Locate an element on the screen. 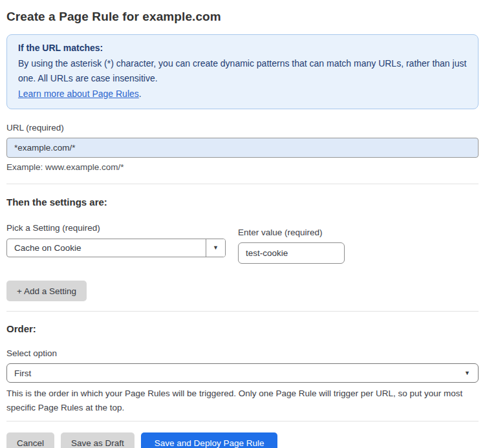 This screenshot has height=448, width=485. setting-select-arrow-button: ▼ is located at coordinates (215, 248).